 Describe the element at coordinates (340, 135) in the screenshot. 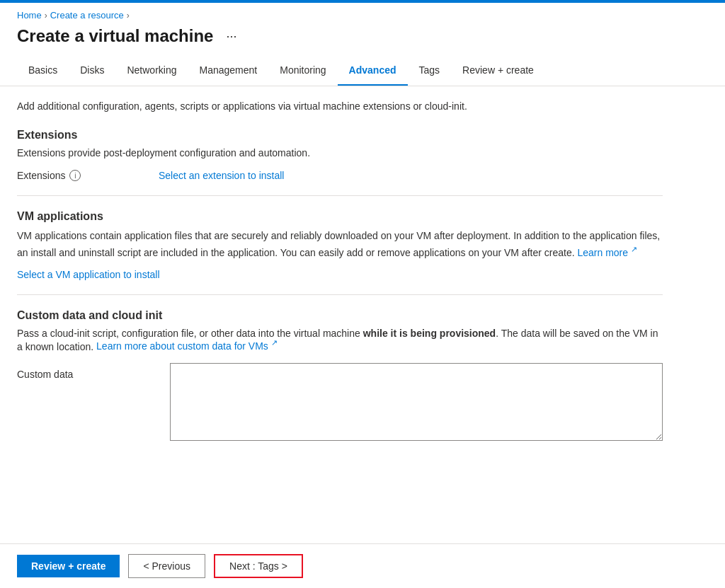

I see `extensions-heading: Extensions` at that location.